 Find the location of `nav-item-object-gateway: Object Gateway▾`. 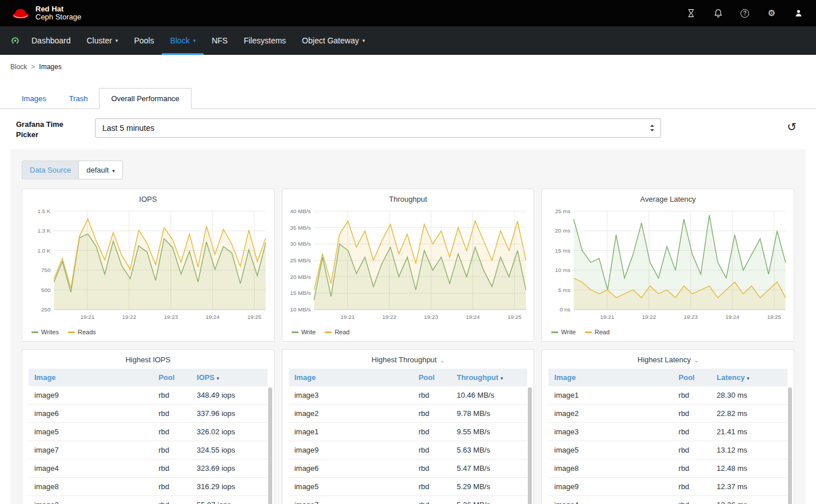

nav-item-object-gateway: Object Gateway▾ is located at coordinates (333, 41).